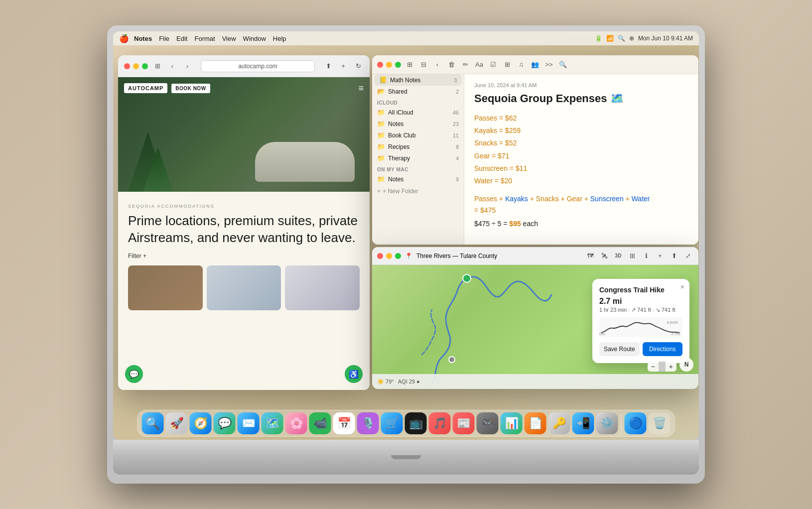  What do you see at coordinates (507, 65) in the screenshot?
I see `notes-table: ⊞` at bounding box center [507, 65].